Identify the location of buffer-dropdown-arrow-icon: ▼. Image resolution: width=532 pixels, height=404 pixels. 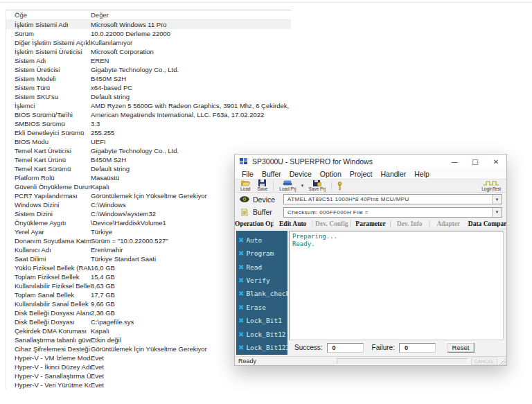
(497, 212).